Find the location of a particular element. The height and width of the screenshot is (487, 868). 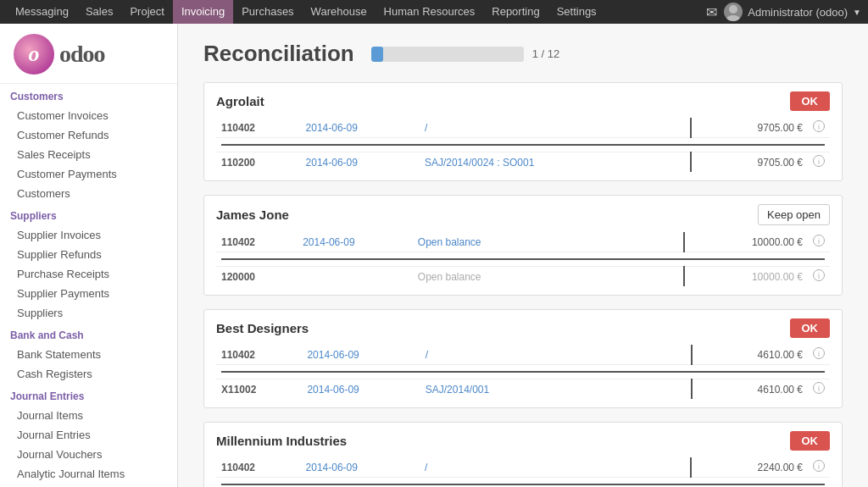

nav-item-hr: Human Resources is located at coordinates (430, 12).